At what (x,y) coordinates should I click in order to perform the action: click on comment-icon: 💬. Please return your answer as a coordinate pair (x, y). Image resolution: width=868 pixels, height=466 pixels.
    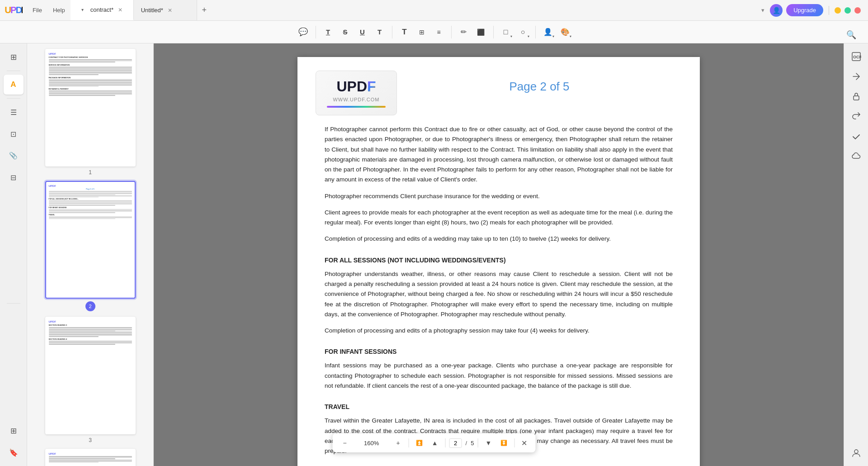
    Looking at the image, I should click on (303, 32).